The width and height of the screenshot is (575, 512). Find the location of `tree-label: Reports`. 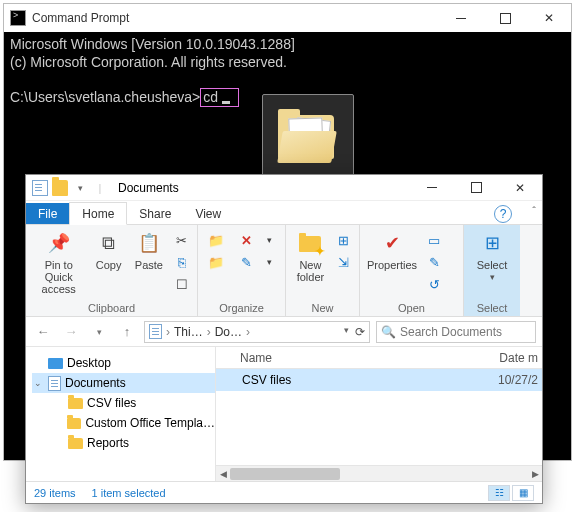

tree-label: Reports is located at coordinates (108, 443).